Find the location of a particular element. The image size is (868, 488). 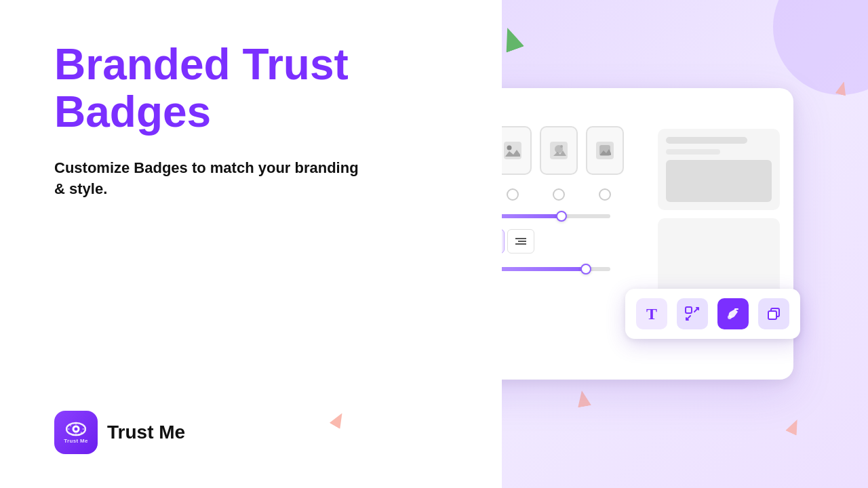

window-traffic-lights is located at coordinates (641, 107).